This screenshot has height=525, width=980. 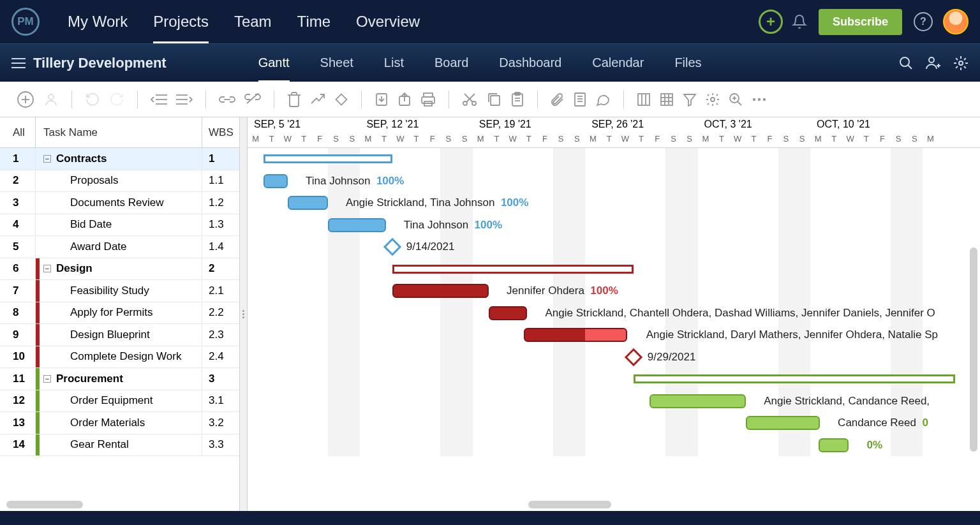 I want to click on task-row: 6−Design2, so click(x=120, y=269).